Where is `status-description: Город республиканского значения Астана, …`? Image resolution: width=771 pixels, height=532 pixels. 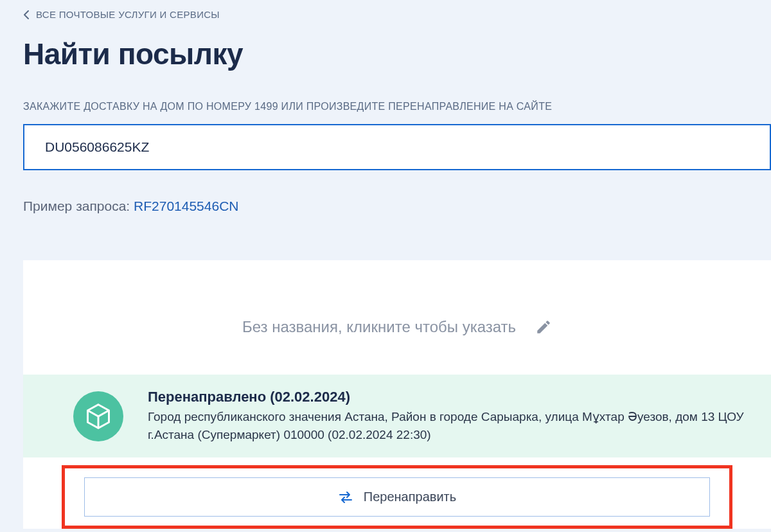
status-description: Город республиканского значения Астана, … is located at coordinates (447, 425).